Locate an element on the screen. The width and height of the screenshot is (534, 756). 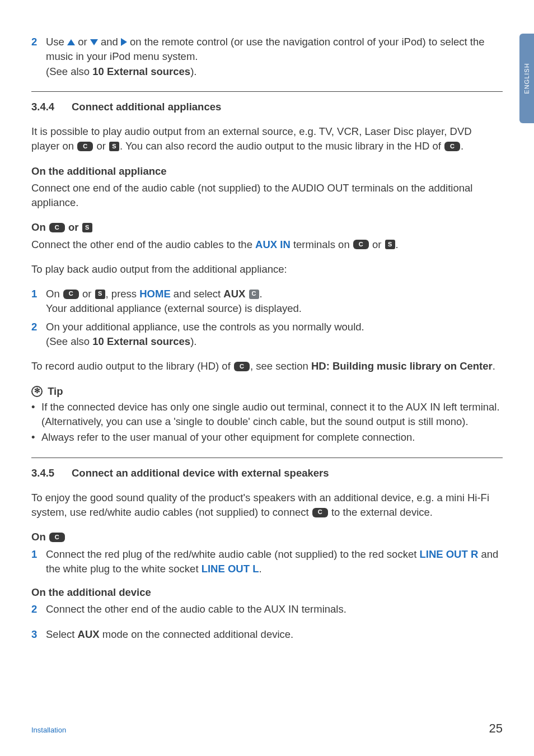
text: If the connected device has only one sin… is located at coordinates (272, 414).